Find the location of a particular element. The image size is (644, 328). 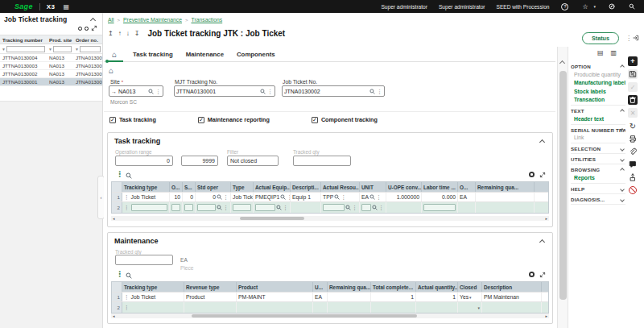

help-icon: ? is located at coordinates (565, 6).